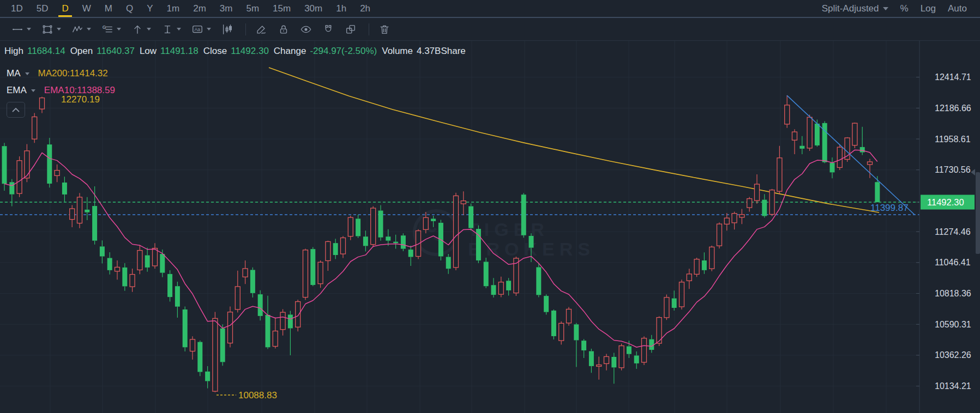 The image size is (980, 413). I want to click on lock-drawings-button, so click(284, 29).